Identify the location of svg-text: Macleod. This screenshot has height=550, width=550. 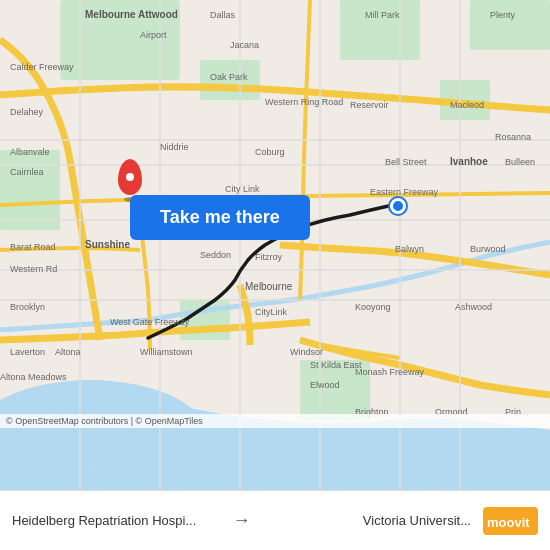
(467, 105).